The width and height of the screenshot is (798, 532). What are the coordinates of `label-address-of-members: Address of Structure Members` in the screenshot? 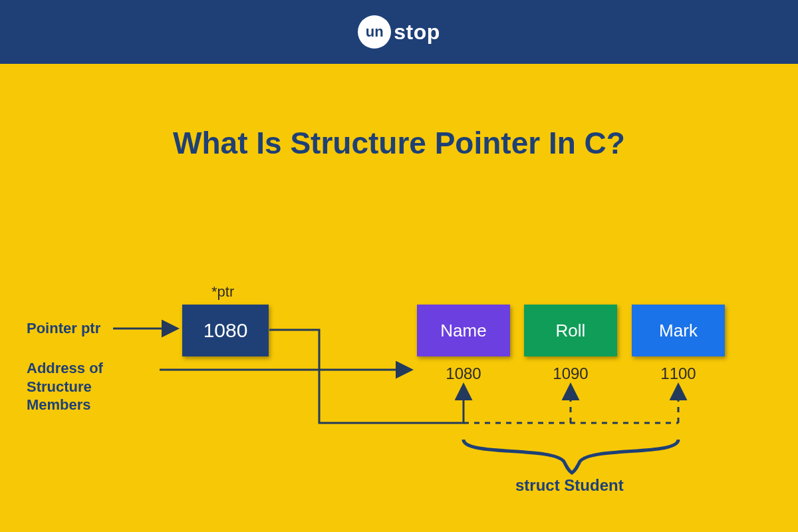 It's located at (65, 387).